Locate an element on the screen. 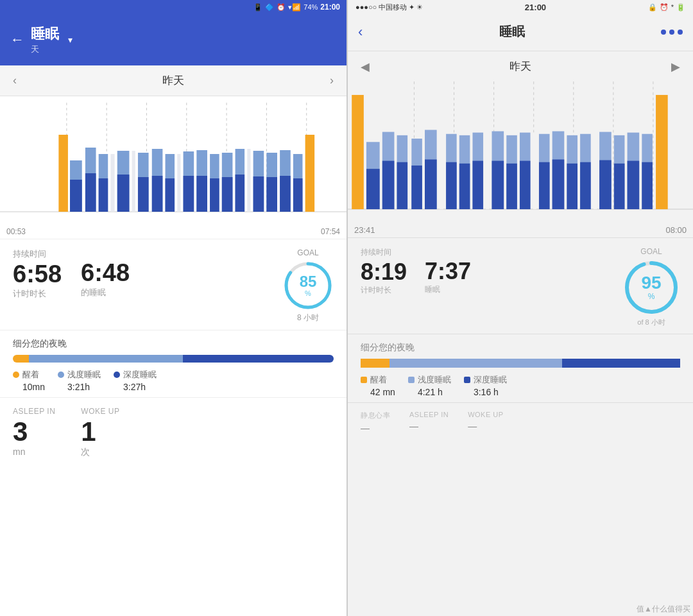 The image size is (693, 616). right-page-title: 睡眠 is located at coordinates (512, 32).